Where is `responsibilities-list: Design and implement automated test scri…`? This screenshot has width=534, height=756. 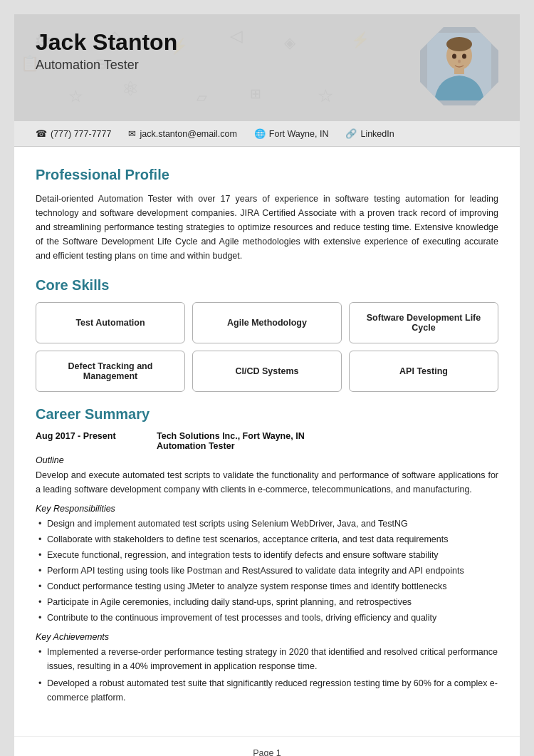 responsibilities-list: Design and implement automated test scri… is located at coordinates (267, 571).